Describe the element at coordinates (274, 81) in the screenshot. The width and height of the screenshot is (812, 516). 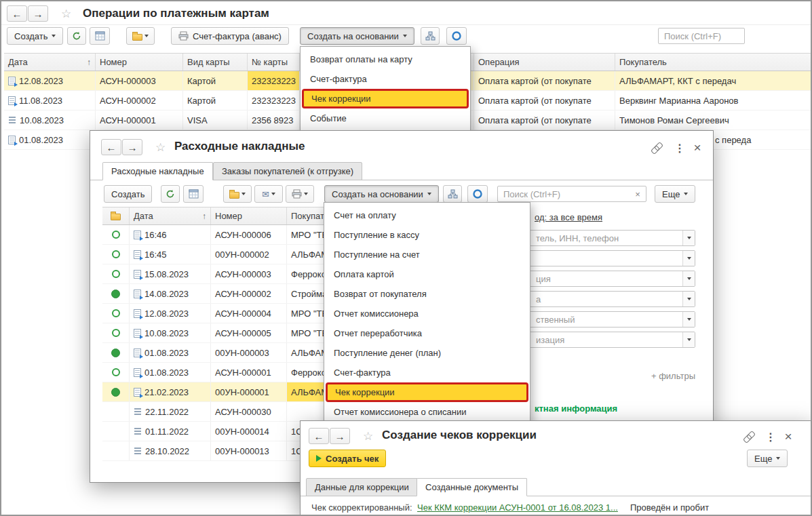
I see `cell-card-no-focused: 232323223` at that location.